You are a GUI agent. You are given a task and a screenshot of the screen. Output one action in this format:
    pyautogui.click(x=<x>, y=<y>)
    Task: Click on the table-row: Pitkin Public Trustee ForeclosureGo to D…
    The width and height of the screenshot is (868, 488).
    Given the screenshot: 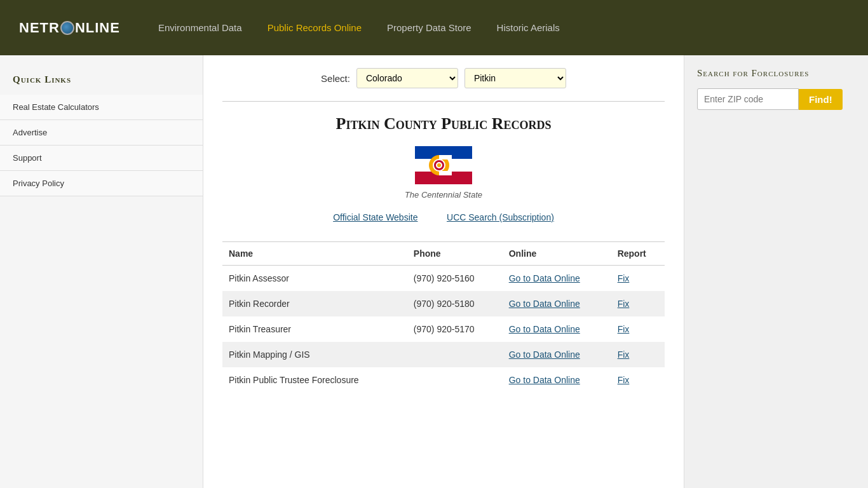 What is the action you would take?
    pyautogui.click(x=444, y=380)
    